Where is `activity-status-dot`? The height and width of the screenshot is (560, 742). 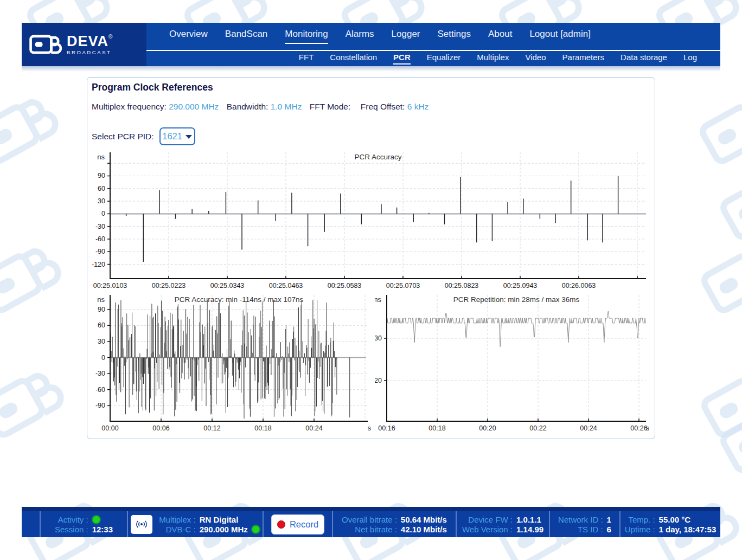
activity-status-dot is located at coordinates (97, 519).